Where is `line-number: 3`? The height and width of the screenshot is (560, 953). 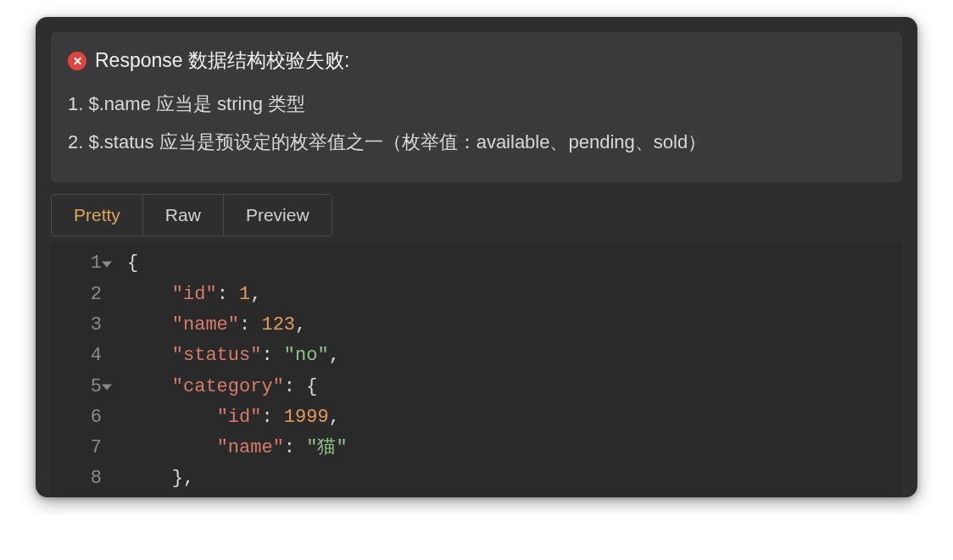
line-number: 3 is located at coordinates (76, 325).